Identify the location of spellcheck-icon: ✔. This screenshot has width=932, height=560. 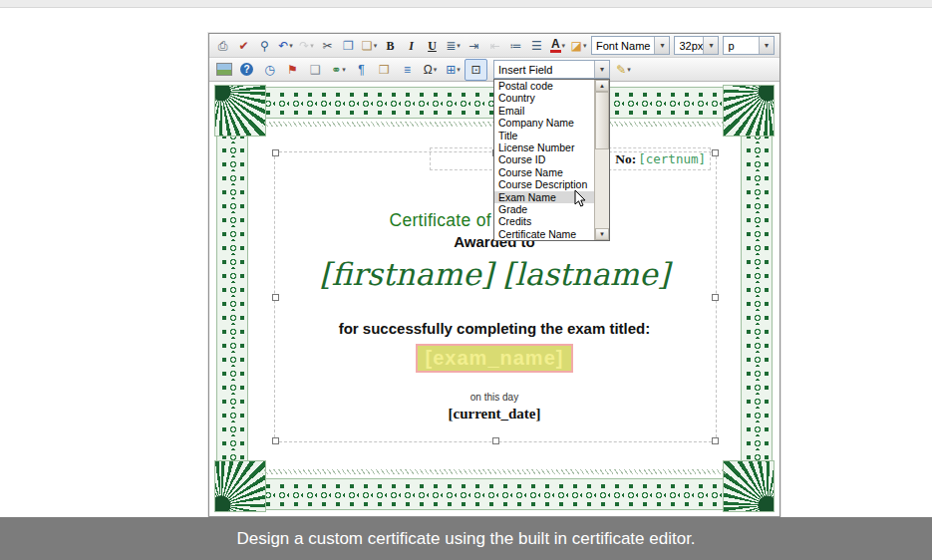
(243, 46).